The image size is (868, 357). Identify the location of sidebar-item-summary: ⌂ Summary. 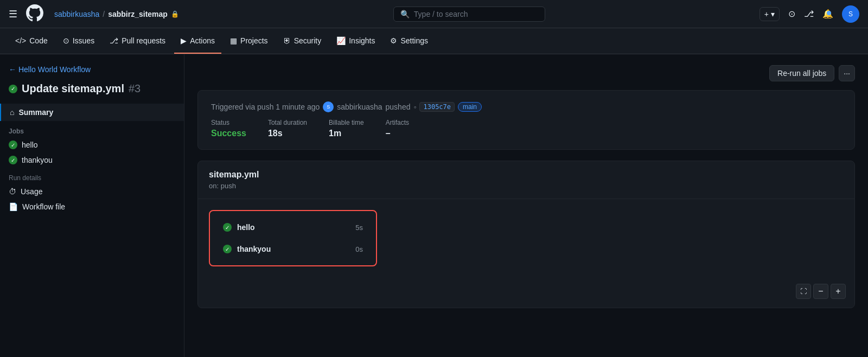
(92, 112).